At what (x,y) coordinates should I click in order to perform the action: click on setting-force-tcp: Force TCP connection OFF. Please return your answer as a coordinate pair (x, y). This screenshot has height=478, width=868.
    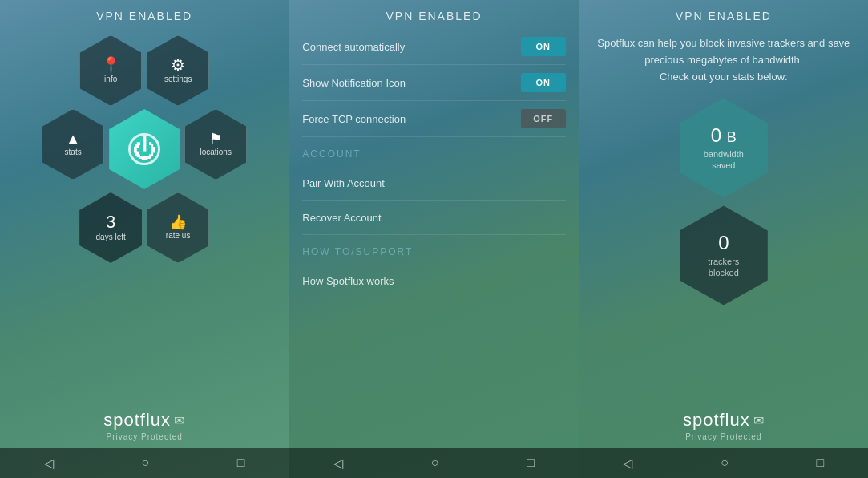
    Looking at the image, I should click on (434, 119).